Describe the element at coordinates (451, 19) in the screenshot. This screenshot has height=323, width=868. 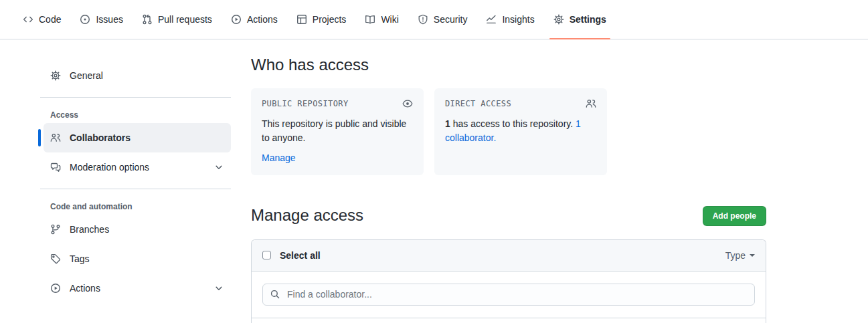
I see `tab-label: Security` at that location.